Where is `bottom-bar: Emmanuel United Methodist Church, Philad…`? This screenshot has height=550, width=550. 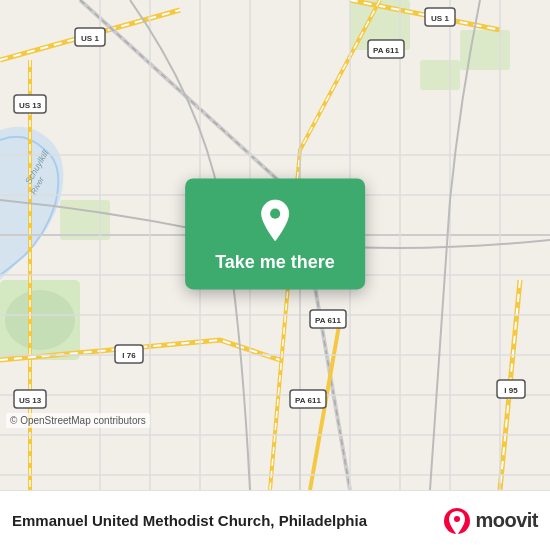 bottom-bar: Emmanuel United Methodist Church, Philad… is located at coordinates (275, 520).